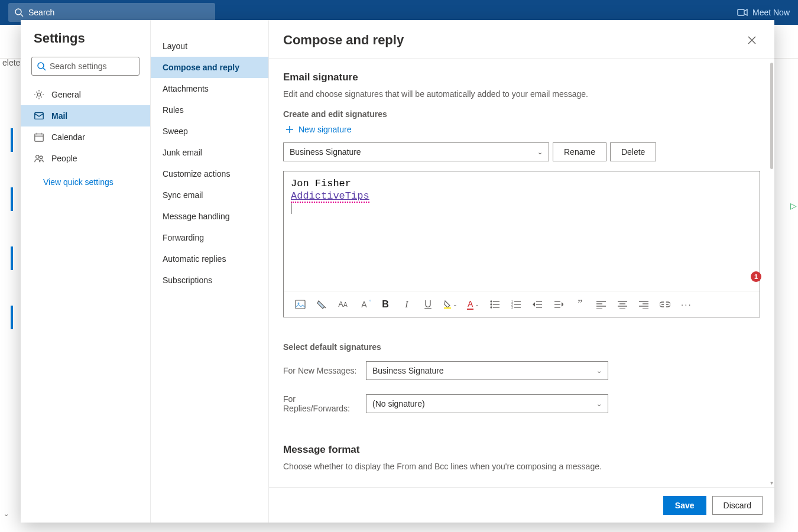 The width and height of the screenshot is (798, 532). What do you see at coordinates (209, 174) in the screenshot?
I see `sub-customize-actions: Customize actions` at bounding box center [209, 174].